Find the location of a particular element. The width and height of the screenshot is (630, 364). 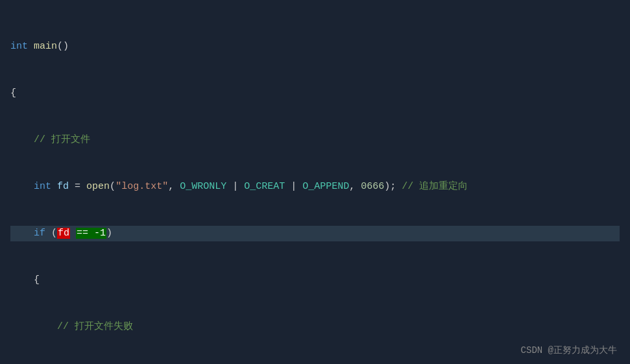

line-4: int fd = open("log.txt", O_WRONLY | O_CR… is located at coordinates (315, 187).